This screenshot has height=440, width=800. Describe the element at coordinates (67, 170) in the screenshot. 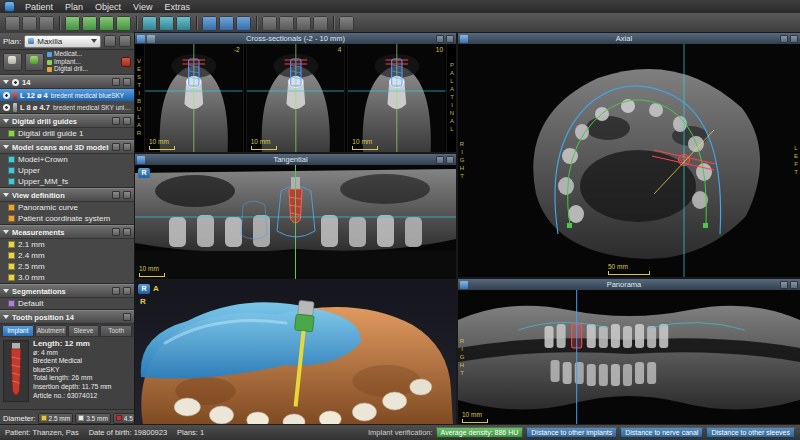

I see `panel-item: Upper` at that location.